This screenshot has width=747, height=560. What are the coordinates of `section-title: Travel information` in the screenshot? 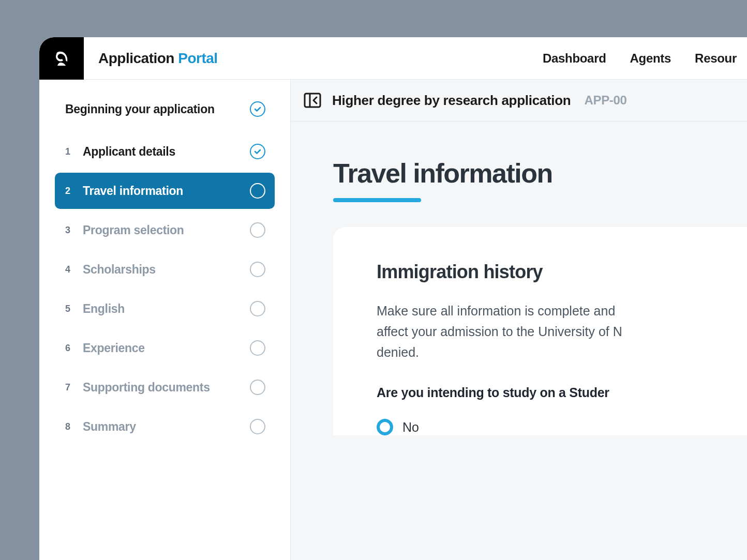 It's located at (540, 173).